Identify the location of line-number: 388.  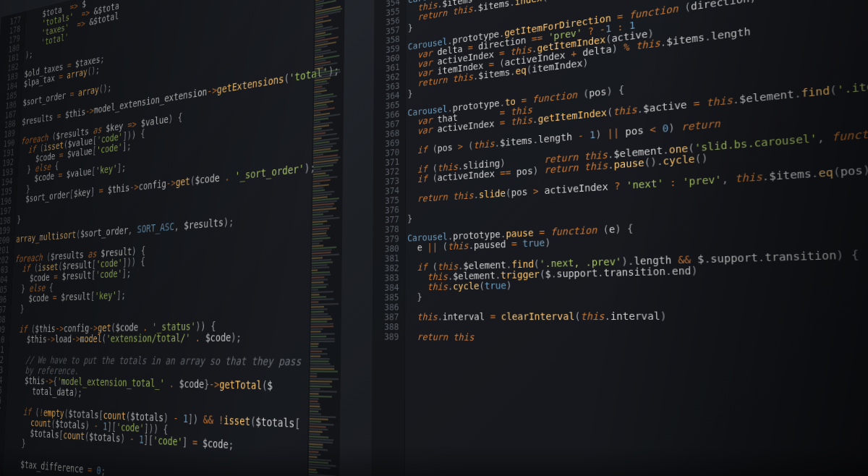
(389, 327).